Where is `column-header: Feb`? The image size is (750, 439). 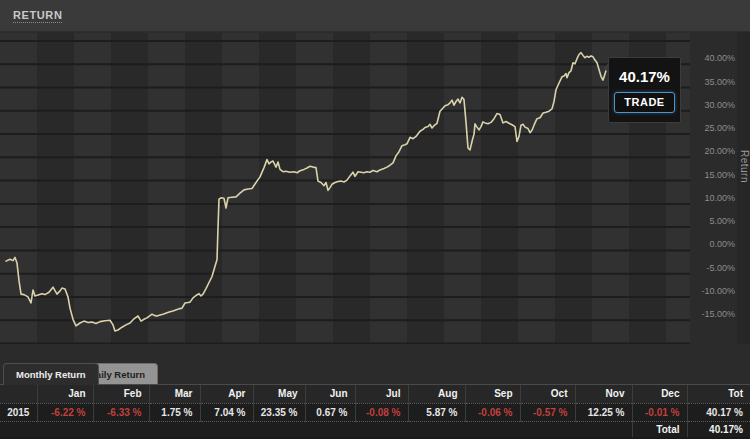 column-header: Feb is located at coordinates (121, 394).